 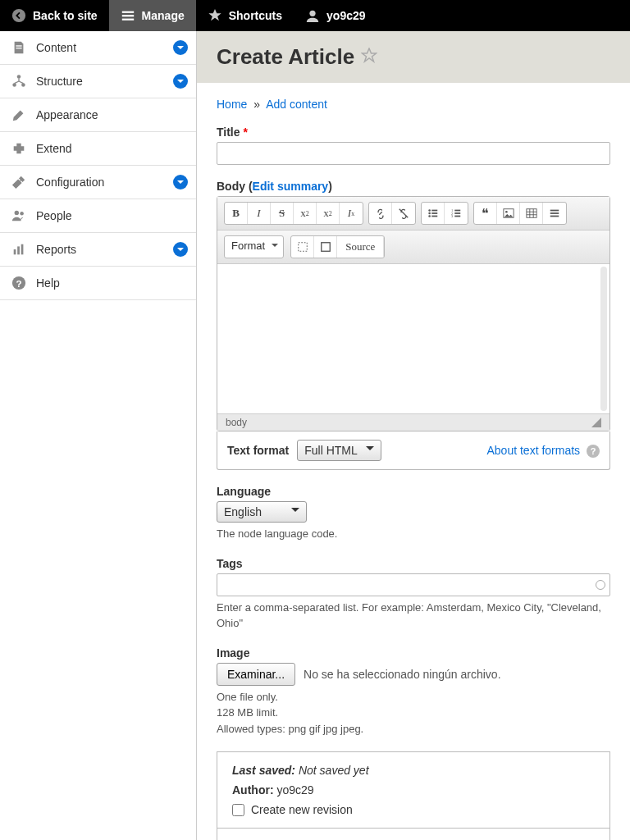 I want to click on user-icon, so click(x=313, y=16).